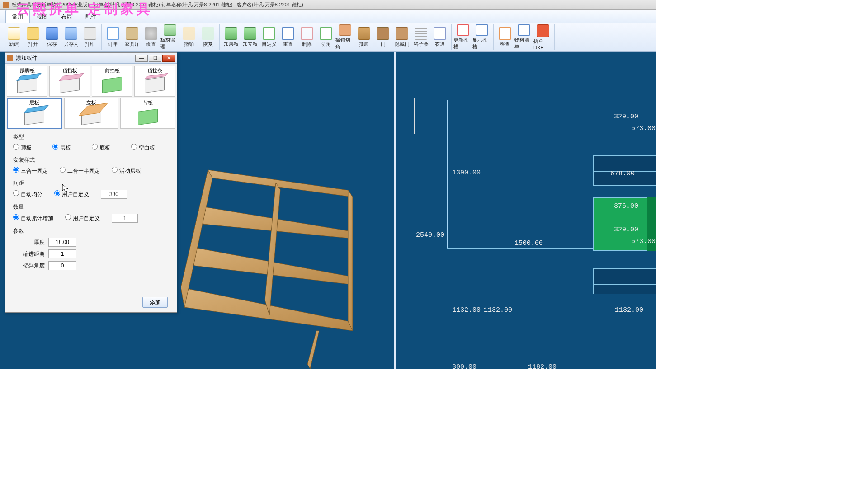 This screenshot has height=488, width=868. What do you see at coordinates (127, 171) in the screenshot?
I see `radio-install-movable: 活动层板` at bounding box center [127, 171].